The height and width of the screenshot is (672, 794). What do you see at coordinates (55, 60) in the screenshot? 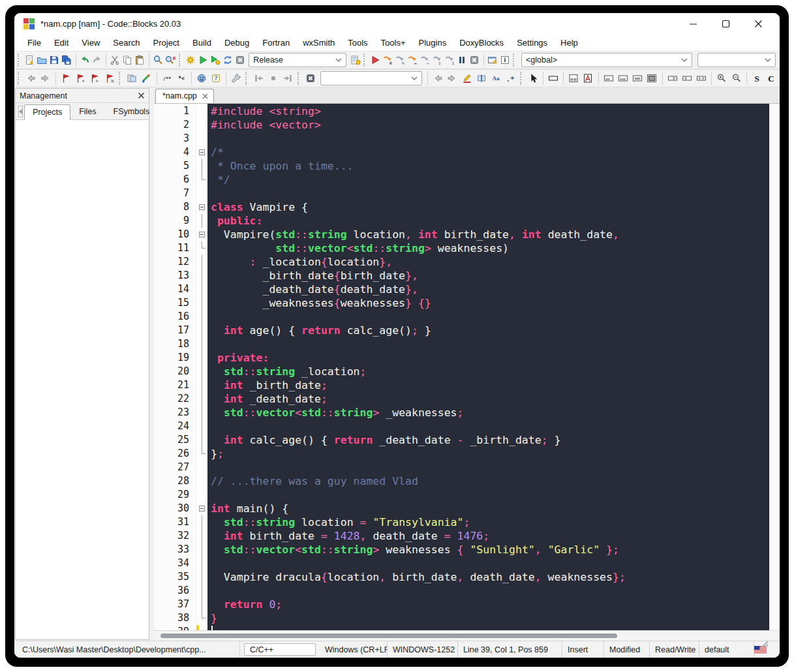
I see `save-file-button` at bounding box center [55, 60].